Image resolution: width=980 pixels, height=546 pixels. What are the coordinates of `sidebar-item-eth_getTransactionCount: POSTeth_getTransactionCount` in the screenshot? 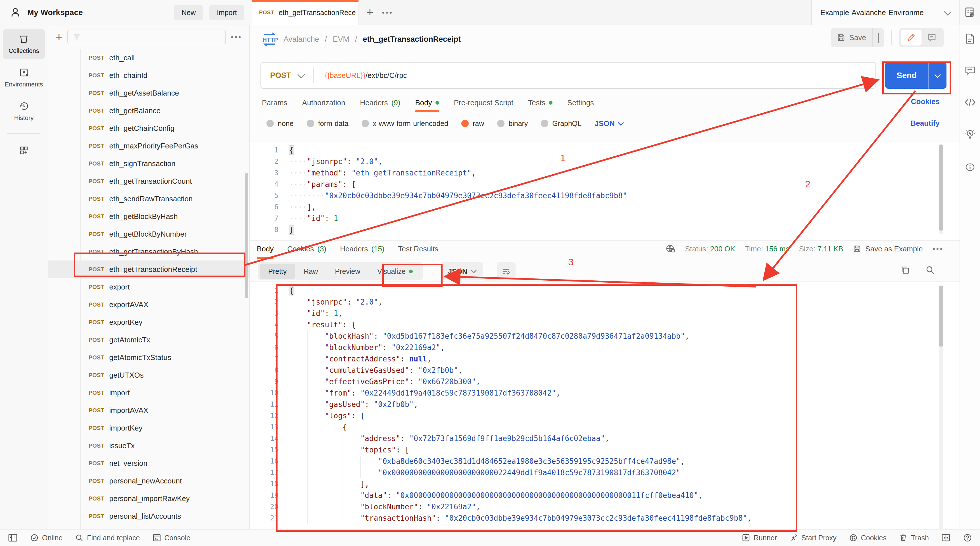 It's located at (149, 181).